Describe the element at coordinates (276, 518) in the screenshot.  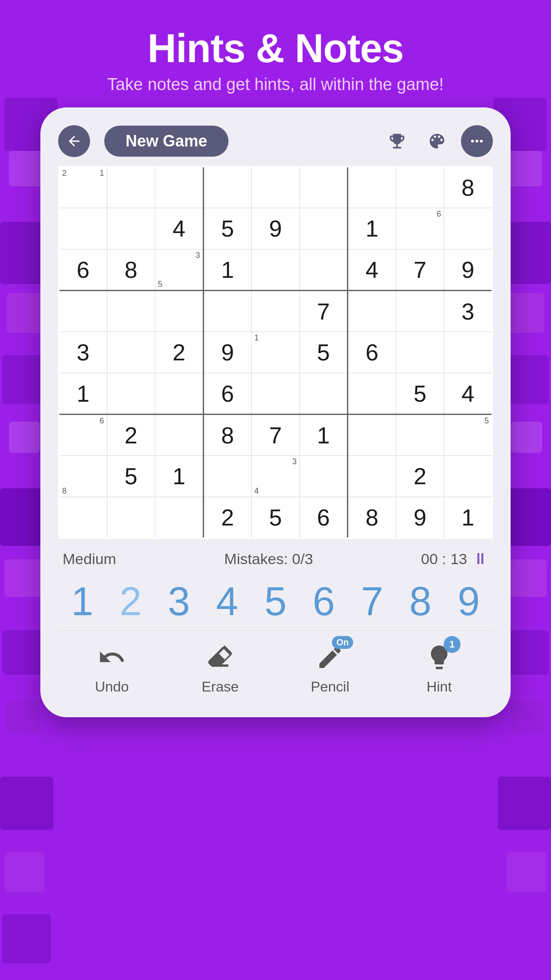
I see `cell-8-4: 5` at that location.